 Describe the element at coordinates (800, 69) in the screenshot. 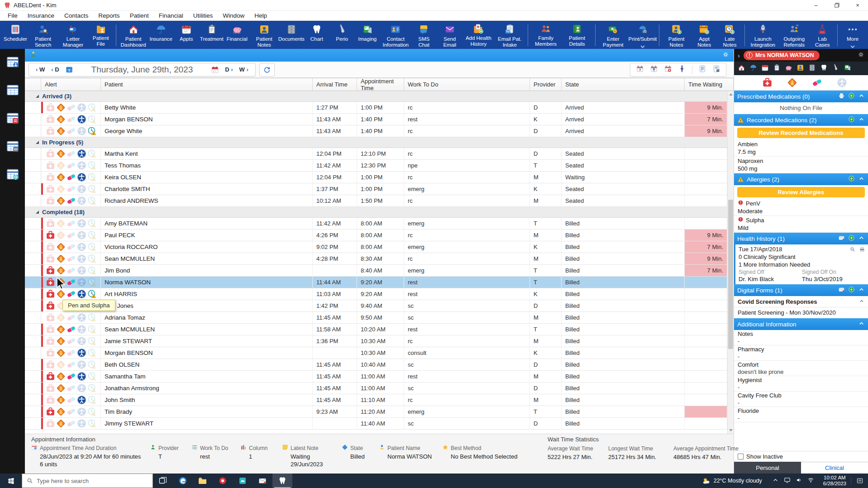

I see `patient-notes-icon` at that location.